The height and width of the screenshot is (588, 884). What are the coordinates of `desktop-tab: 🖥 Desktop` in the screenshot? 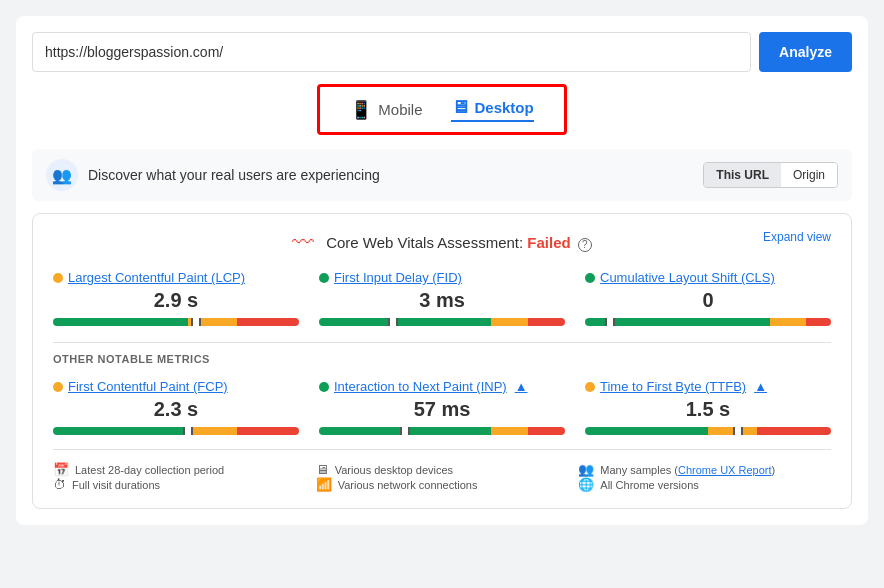 It's located at (492, 110).